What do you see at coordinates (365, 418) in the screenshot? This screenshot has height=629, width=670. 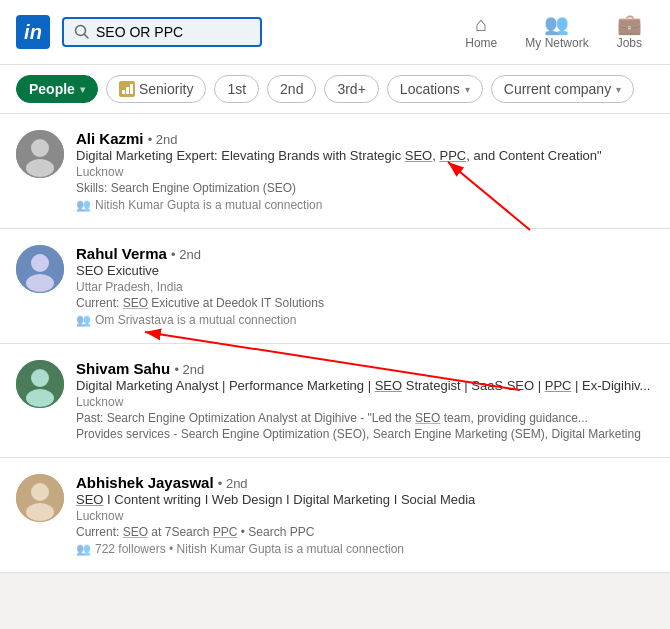 I see `result-past-shivam-sahu: Past: Search Engine Optimization Analyst…` at bounding box center [365, 418].